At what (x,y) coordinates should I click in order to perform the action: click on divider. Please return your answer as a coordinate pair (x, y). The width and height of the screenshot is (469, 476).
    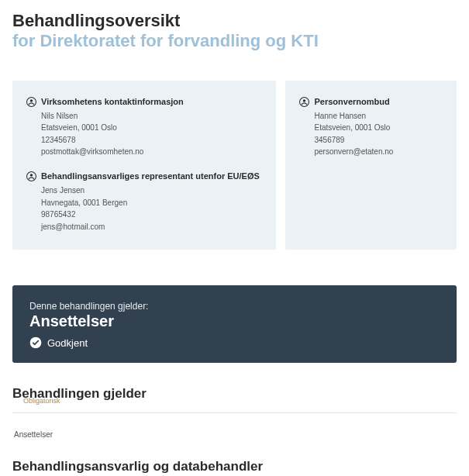
    Looking at the image, I should click on (234, 412).